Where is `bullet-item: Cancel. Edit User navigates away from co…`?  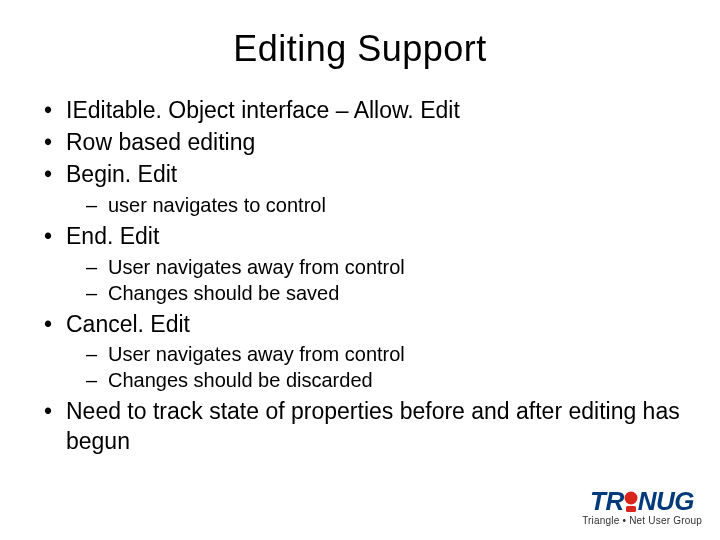 bullet-item: Cancel. Edit User navigates away from co… is located at coordinates (360, 352).